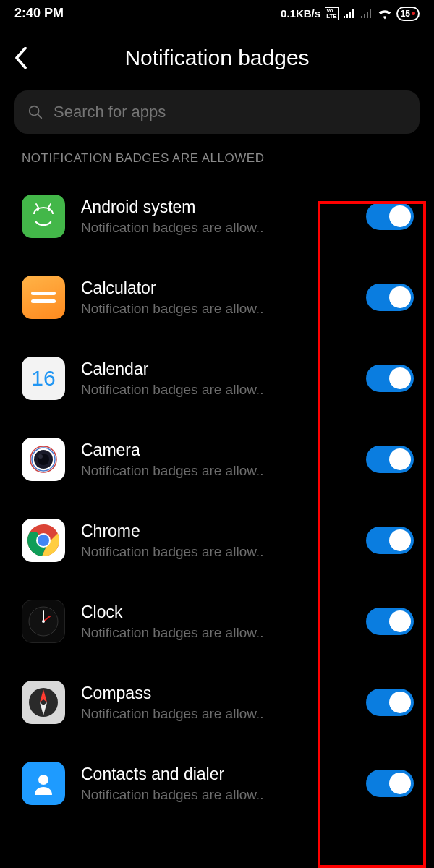 The width and height of the screenshot is (434, 868). What do you see at coordinates (216, 207) in the screenshot?
I see `app-name: Android system` at bounding box center [216, 207].